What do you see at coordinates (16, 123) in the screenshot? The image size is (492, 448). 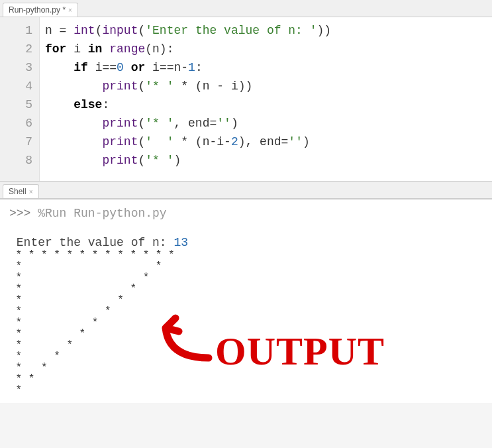 I see `line-number: 6` at bounding box center [16, 123].